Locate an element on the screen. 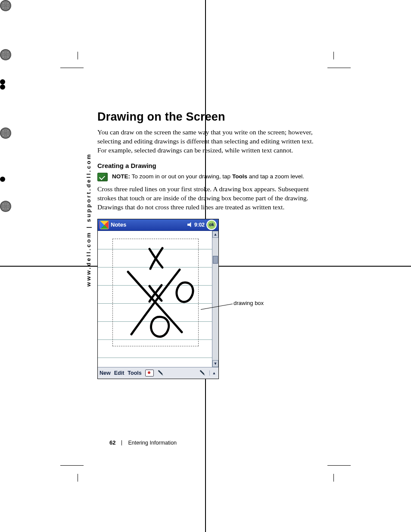 This screenshot has height=532, width=411. screenshot-figure: Notes 9:02 ok is located at coordinates (188, 301).